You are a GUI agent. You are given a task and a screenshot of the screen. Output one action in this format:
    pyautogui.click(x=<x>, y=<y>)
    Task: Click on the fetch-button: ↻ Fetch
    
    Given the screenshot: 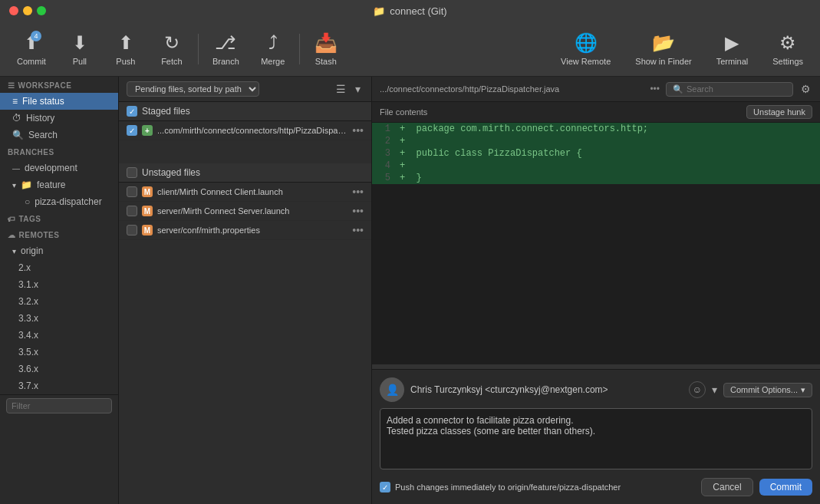 What is the action you would take?
    pyautogui.click(x=172, y=49)
    